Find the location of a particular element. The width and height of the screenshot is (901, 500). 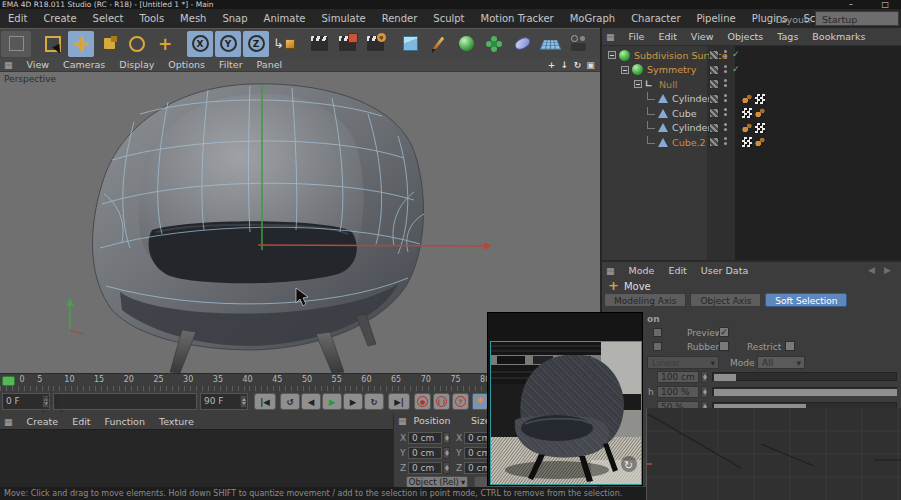

material-manager-menu-texture: Texture is located at coordinates (176, 422).